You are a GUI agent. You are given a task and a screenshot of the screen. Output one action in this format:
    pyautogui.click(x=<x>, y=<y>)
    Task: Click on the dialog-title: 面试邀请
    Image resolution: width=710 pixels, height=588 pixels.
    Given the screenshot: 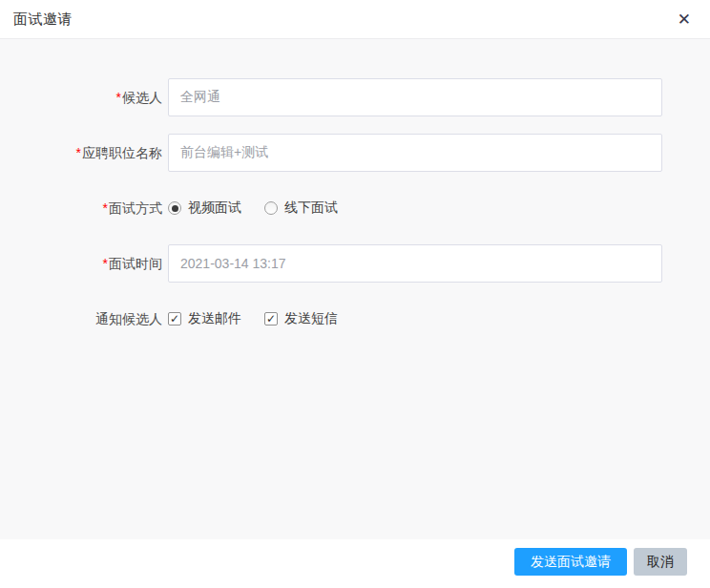 What is the action you would take?
    pyautogui.click(x=43, y=19)
    